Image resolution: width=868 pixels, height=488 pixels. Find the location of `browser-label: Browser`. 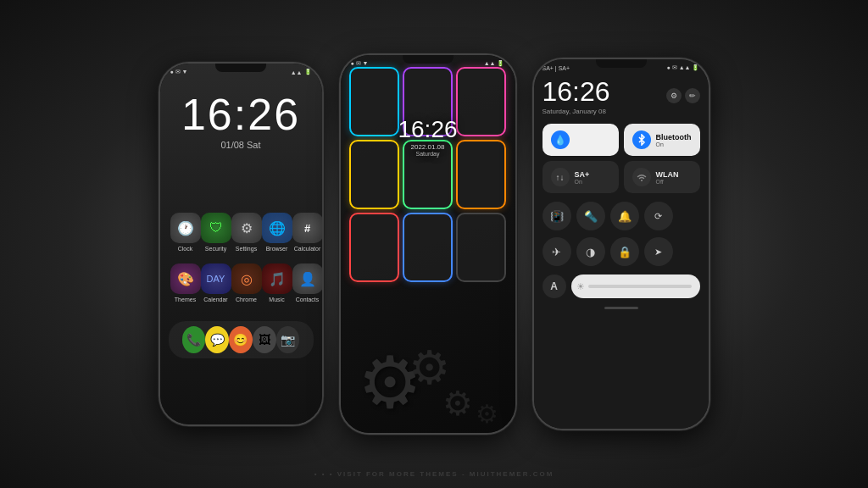

browser-label: Browser is located at coordinates (277, 249).